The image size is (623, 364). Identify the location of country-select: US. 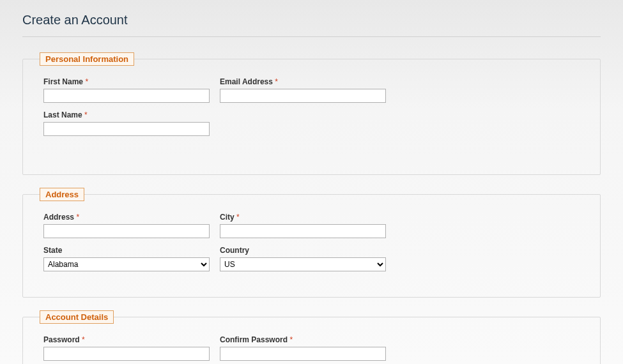
(303, 264).